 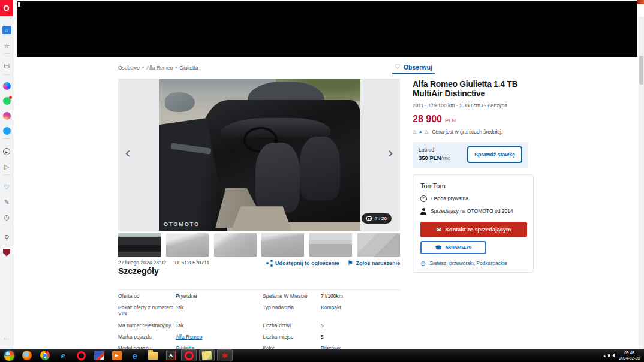 What do you see at coordinates (154, 356) in the screenshot?
I see `folder-icon` at bounding box center [154, 356].